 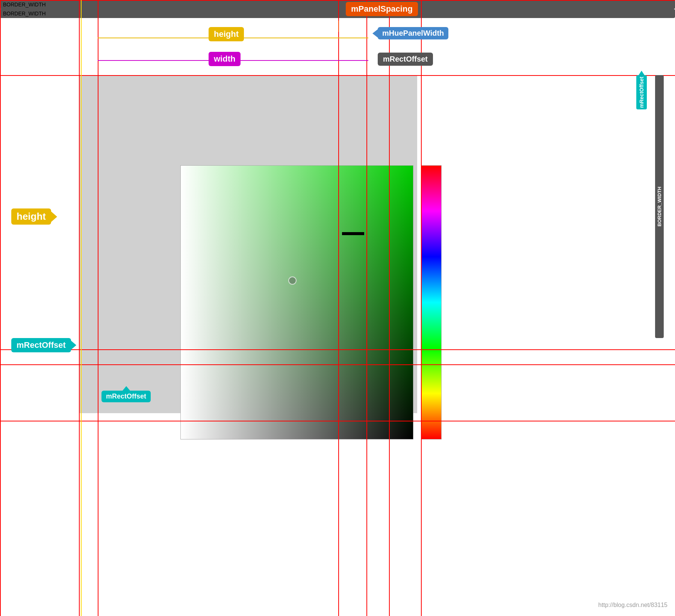 I want to click on mrect-offset-left: mRectOffset, so click(x=41, y=345).